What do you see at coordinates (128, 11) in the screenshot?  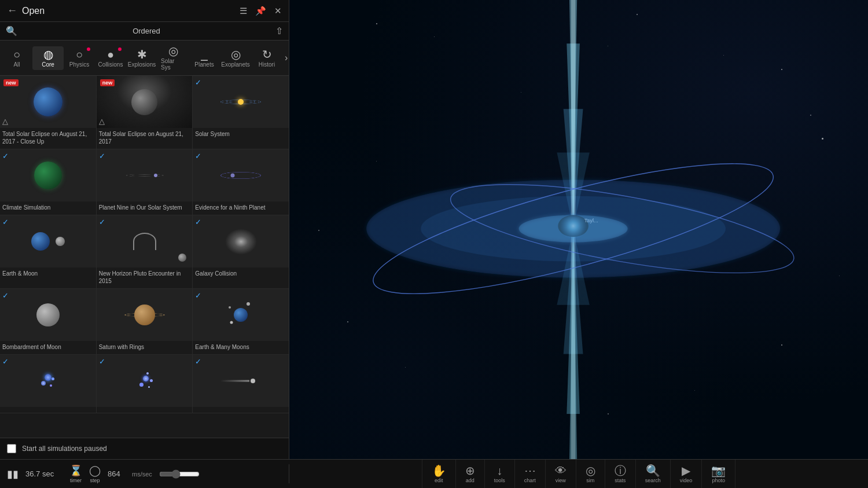 I see `panel-title: Open` at bounding box center [128, 11].